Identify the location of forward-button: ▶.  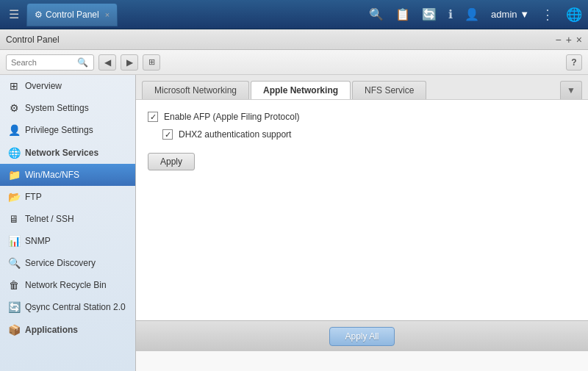
(129, 62).